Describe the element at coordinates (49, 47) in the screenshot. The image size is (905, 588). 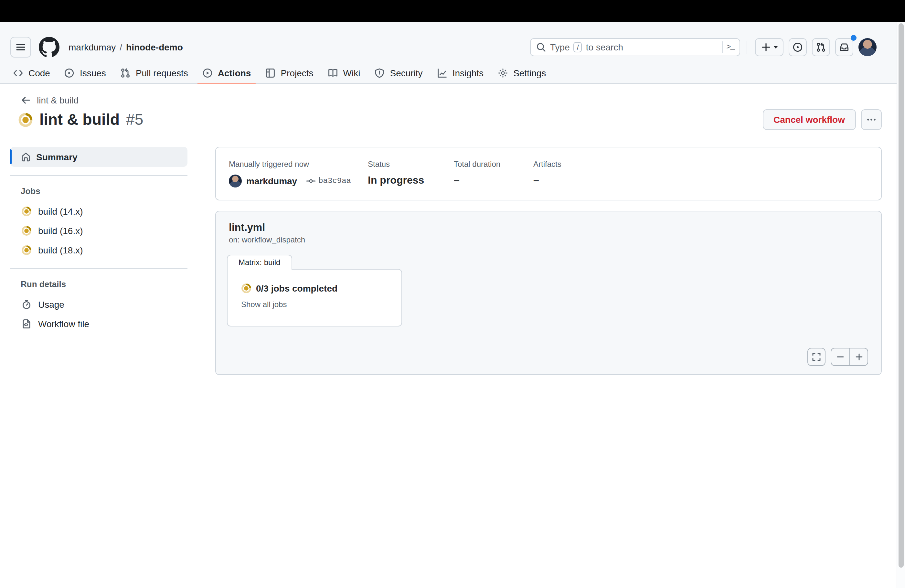
I see `github-logo` at that location.